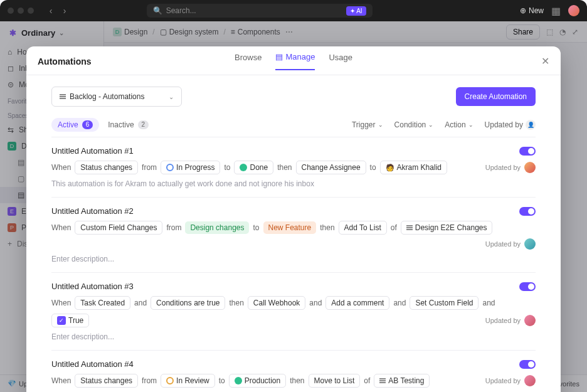 The image size is (587, 392). What do you see at coordinates (290, 228) in the screenshot?
I see `tag-chip: New Feature` at bounding box center [290, 228].